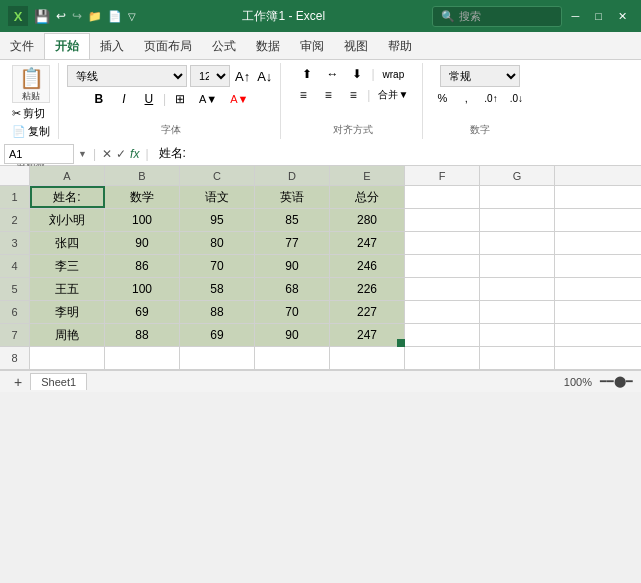 The width and height of the screenshot is (641, 583). I want to click on redo-btn: ↪, so click(77, 16).